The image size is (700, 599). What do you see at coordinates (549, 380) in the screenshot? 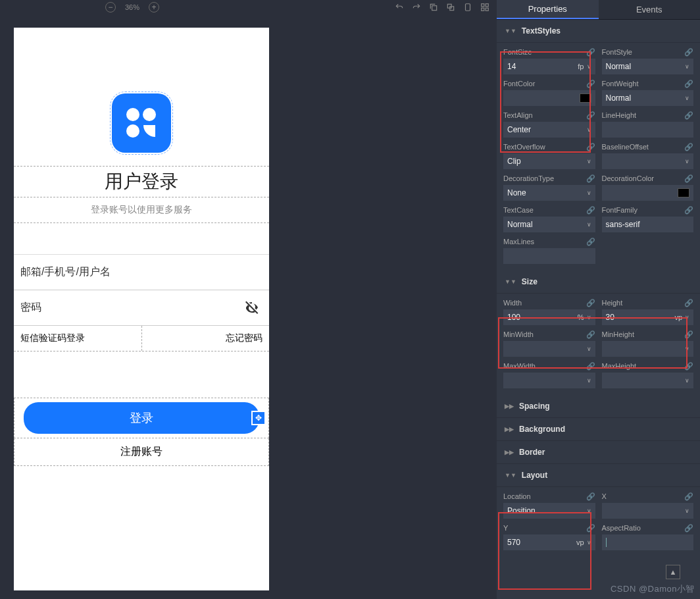
I see `input-maxwidth: ∨` at bounding box center [549, 380].